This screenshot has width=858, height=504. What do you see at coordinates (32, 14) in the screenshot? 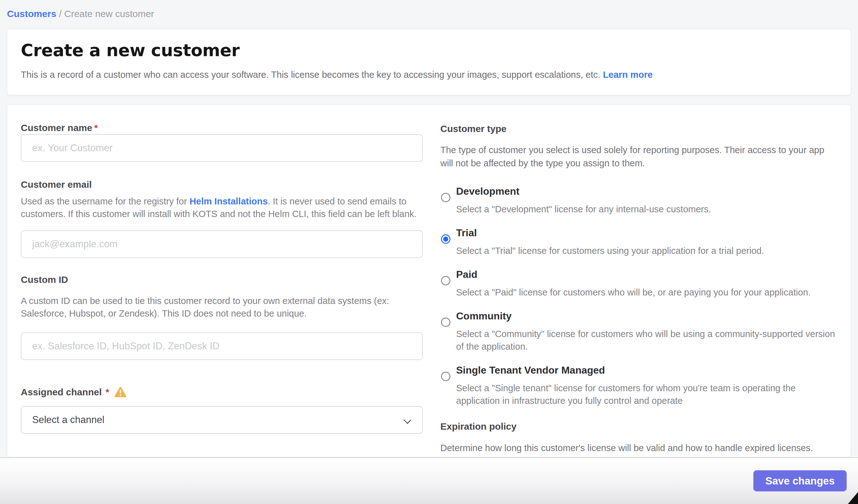
I see `breadcrumb-customers-link: Customers` at bounding box center [32, 14].